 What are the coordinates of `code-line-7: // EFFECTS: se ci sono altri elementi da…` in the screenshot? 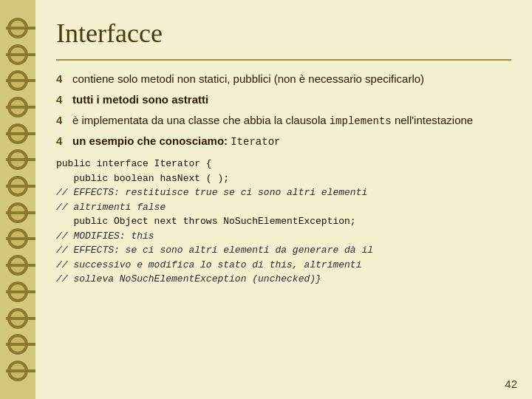 It's located at (214, 250).